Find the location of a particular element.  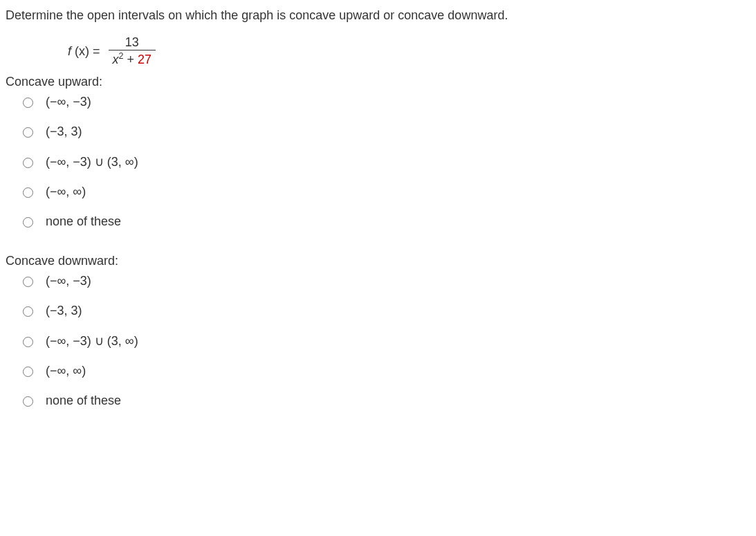

choice-down-3: (−∞, −3) ∪ (3, ∞) is located at coordinates (385, 341).